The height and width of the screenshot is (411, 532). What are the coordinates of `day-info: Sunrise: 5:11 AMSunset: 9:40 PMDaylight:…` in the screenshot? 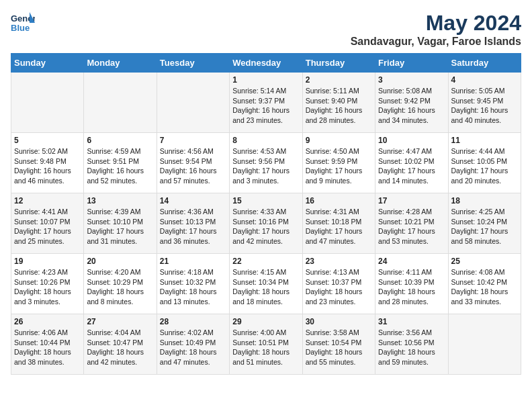 It's located at (339, 106).